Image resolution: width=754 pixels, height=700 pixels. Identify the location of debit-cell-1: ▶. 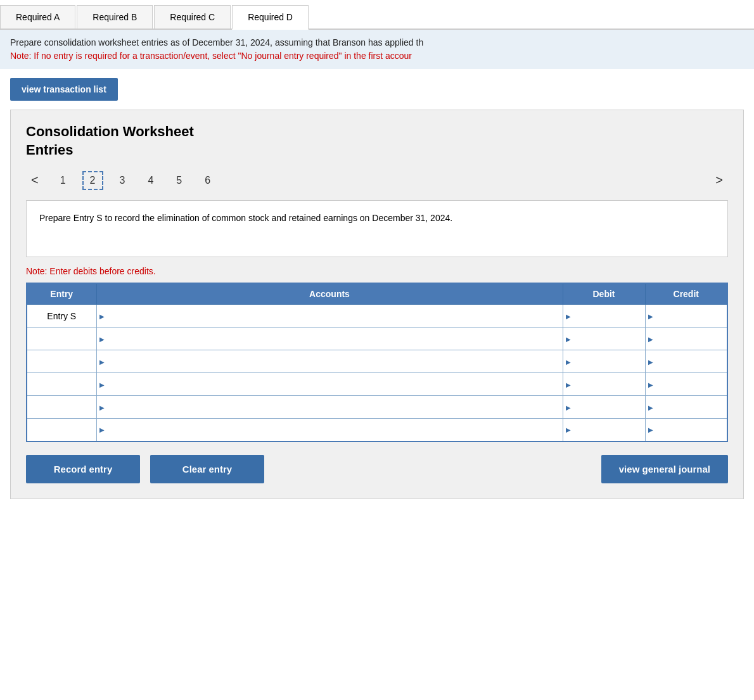
(604, 316).